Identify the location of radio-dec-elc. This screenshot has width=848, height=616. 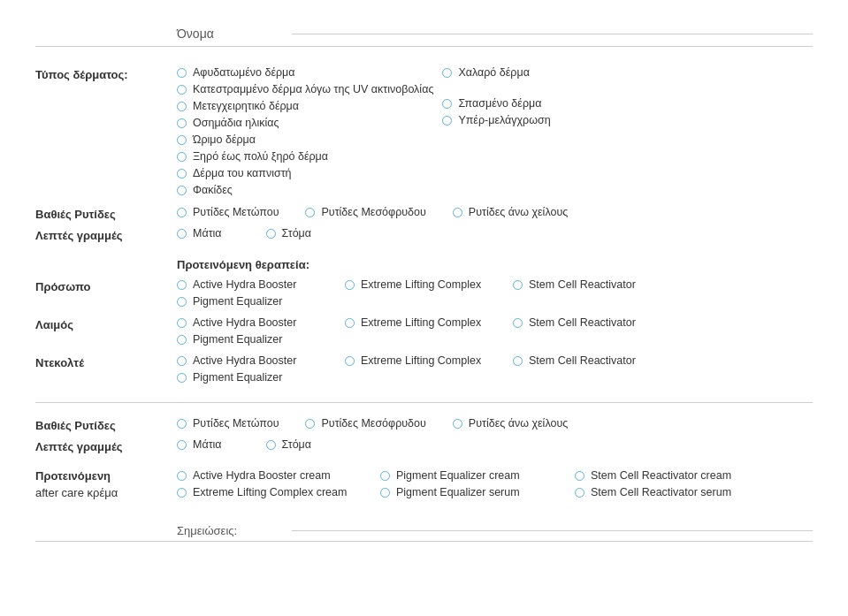
(350, 361).